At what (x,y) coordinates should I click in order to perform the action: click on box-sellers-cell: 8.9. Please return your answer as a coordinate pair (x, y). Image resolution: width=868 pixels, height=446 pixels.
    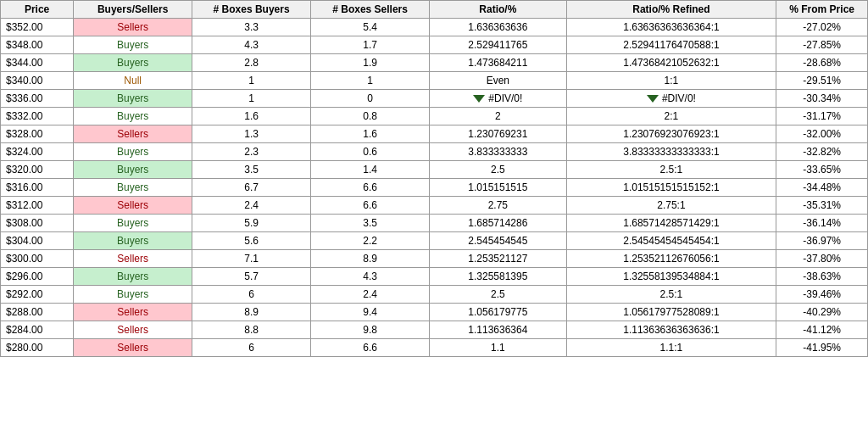
    Looking at the image, I should click on (370, 259).